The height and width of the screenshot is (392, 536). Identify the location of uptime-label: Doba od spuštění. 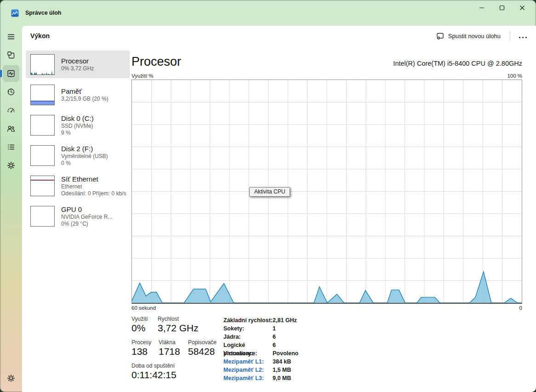
(154, 366).